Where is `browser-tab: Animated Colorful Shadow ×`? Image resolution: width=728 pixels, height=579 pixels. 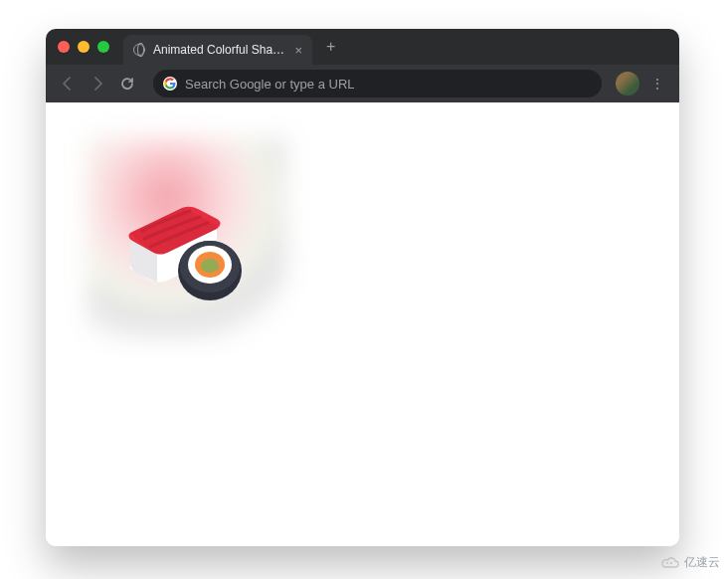
browser-tab: Animated Colorful Shadow × is located at coordinates (218, 50).